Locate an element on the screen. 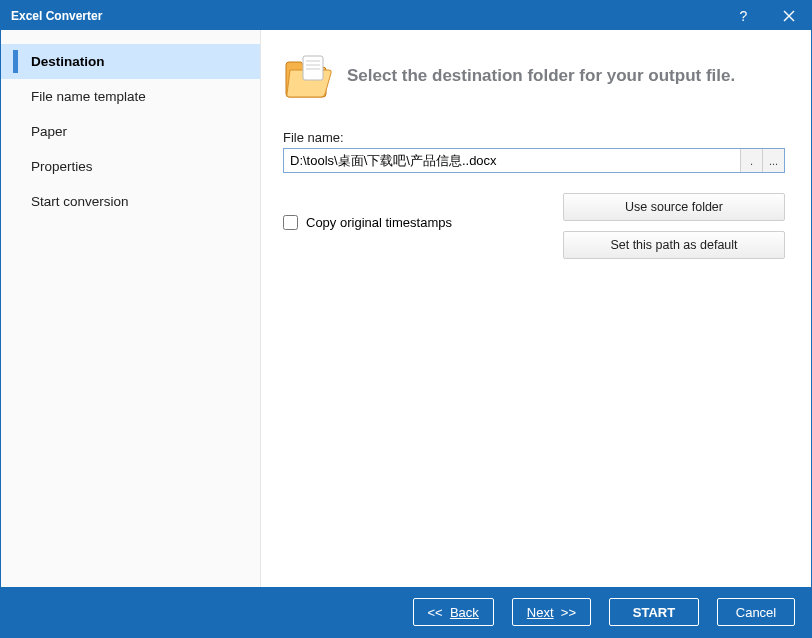 The image size is (812, 638). folder-icon is located at coordinates (309, 76).